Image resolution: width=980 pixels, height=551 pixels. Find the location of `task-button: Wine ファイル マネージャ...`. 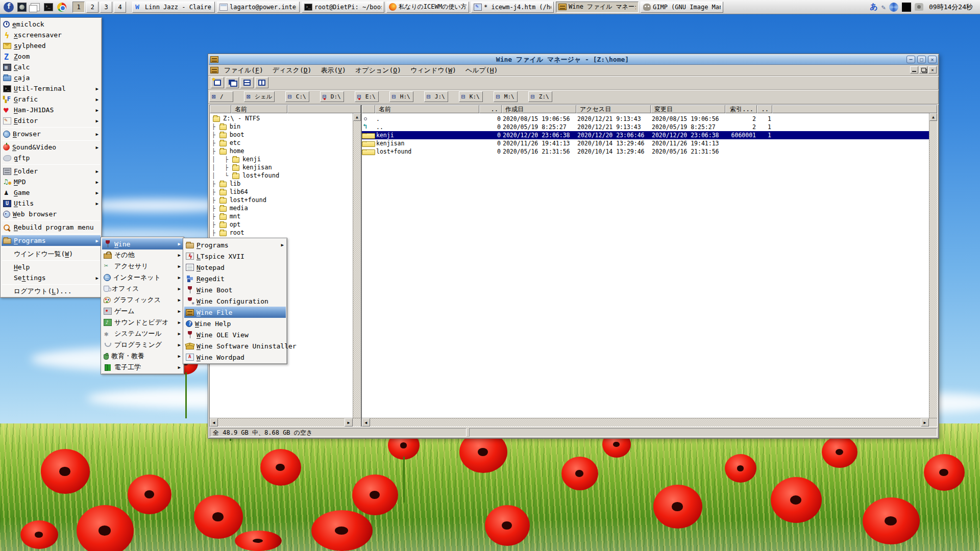

task-button: Wine ファイル マネージャ... is located at coordinates (597, 7).